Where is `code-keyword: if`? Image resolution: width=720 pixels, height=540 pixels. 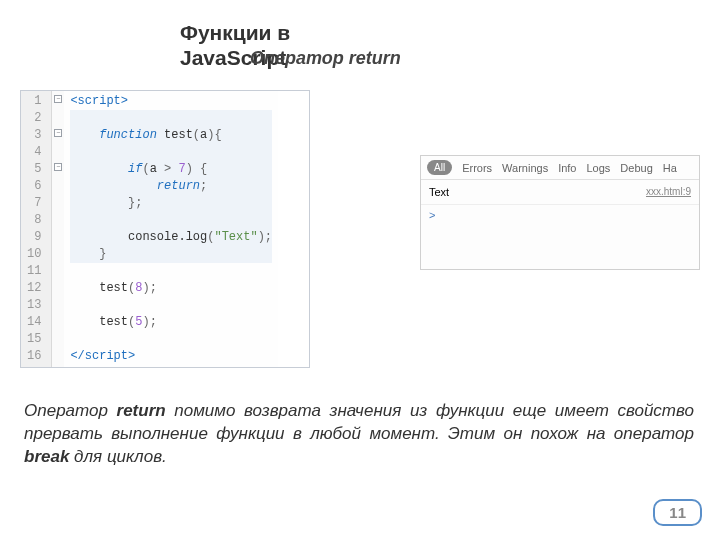
code-keyword: if is located at coordinates (135, 169).